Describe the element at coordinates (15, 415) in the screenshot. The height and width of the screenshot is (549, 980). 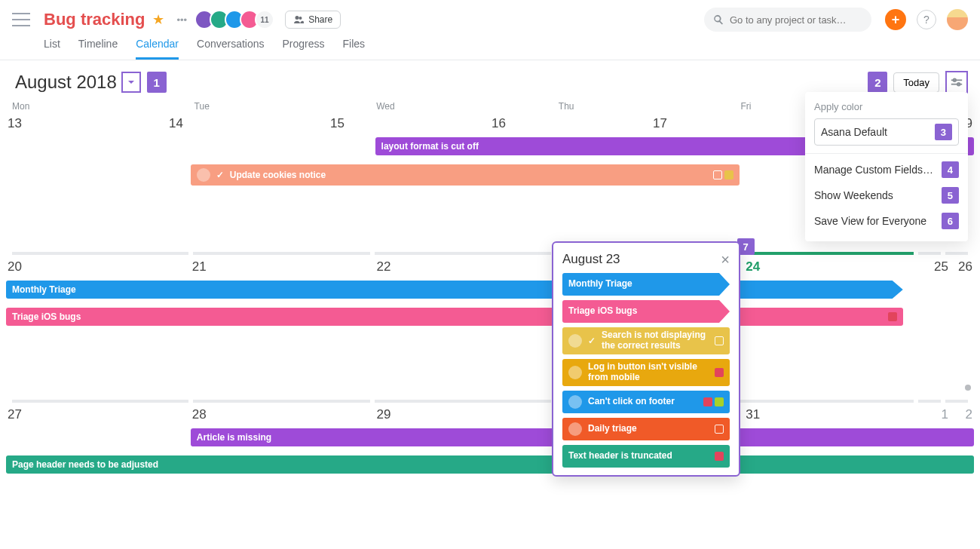
I see `daynum: 27` at that location.